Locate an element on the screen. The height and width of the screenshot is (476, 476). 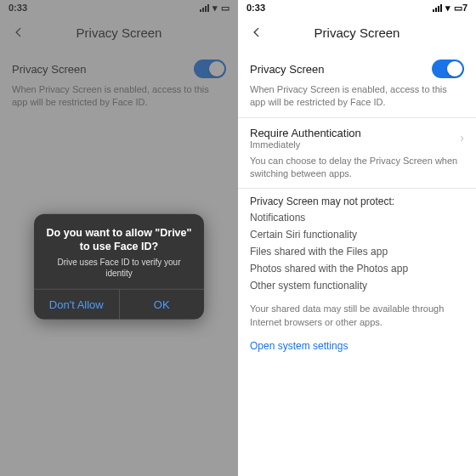
require-auth-value: Immediately is located at coordinates (306, 144).